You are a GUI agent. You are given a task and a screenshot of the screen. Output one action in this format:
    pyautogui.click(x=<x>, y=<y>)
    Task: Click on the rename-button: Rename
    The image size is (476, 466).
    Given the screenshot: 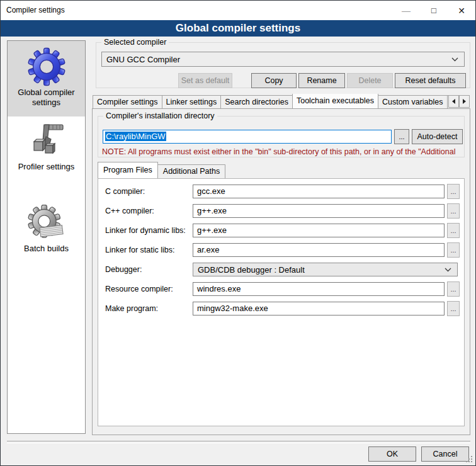 What is the action you would take?
    pyautogui.click(x=322, y=81)
    